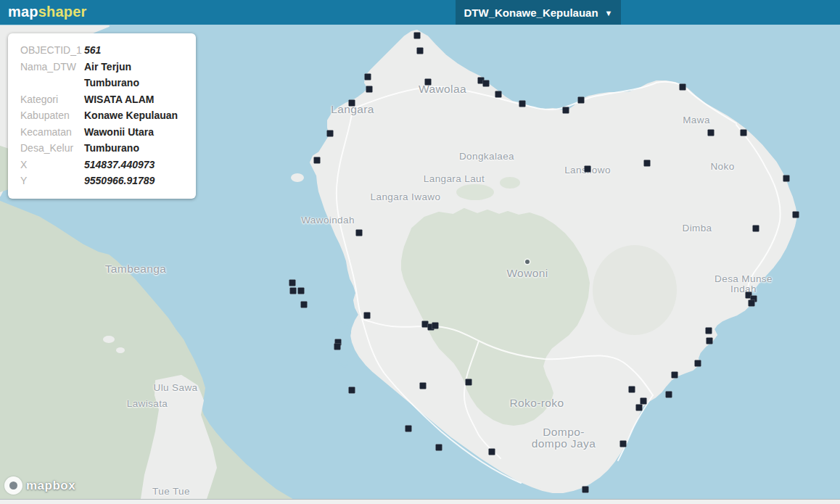 The image size is (840, 504). I want to click on popup-fields: OBJECTID_1561Nama_DTWAir Terjun Tumburan…, so click(104, 116).